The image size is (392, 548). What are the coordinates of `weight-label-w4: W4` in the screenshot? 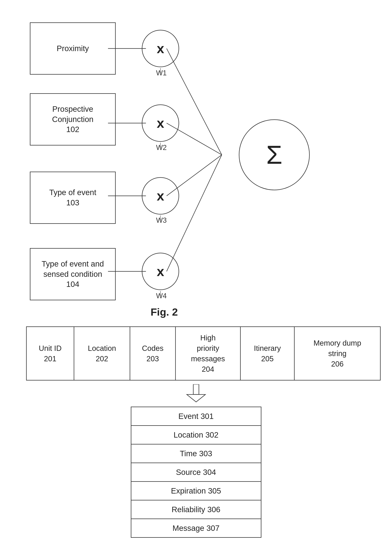 It's located at (161, 296).